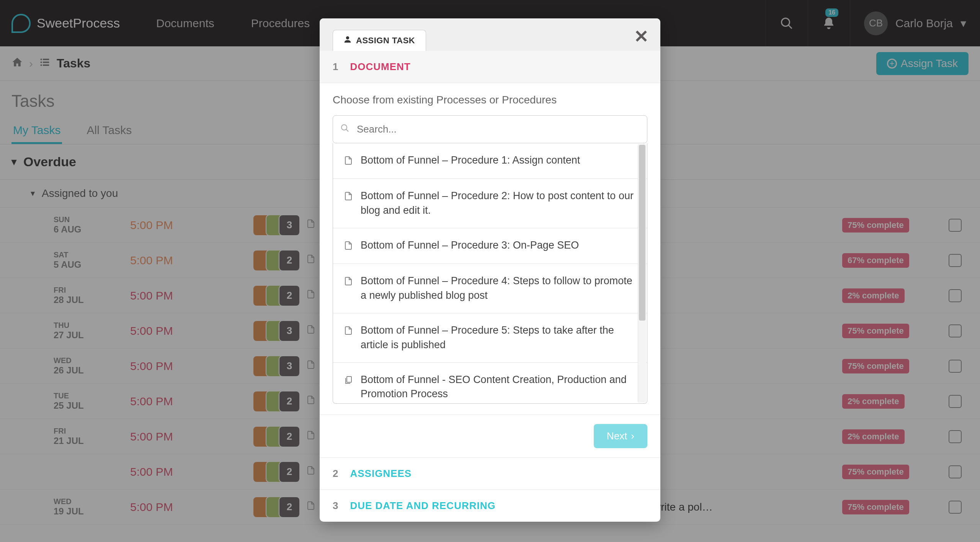 Image resolution: width=980 pixels, height=542 pixels. I want to click on procedure-label: Bottom of Funnel – Procedure 4: Steps to…, so click(498, 288).